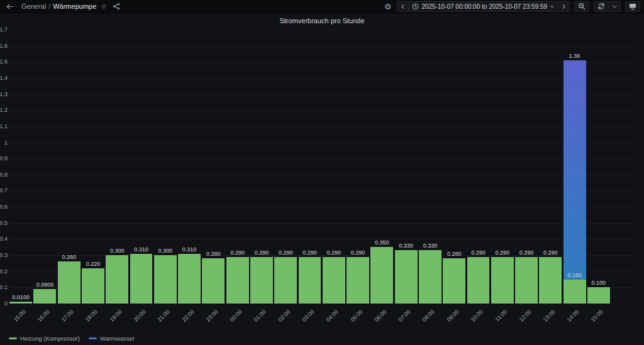 This screenshot has height=345, width=644. What do you see at coordinates (34, 6) in the screenshot?
I see `breadcrumb-folder: General` at bounding box center [34, 6].